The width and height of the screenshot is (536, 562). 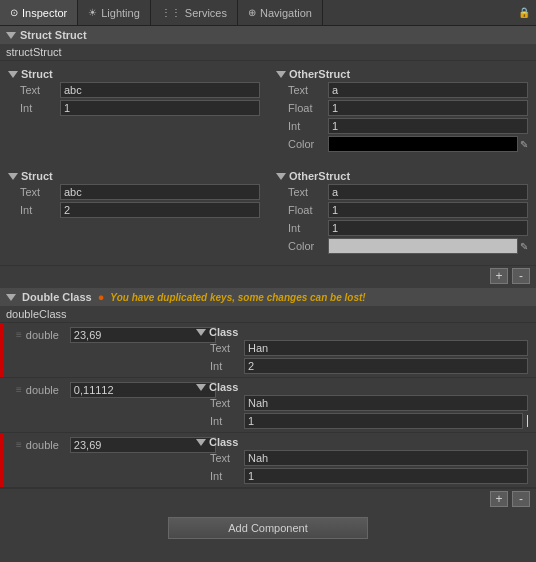 I want to click on tab-navigation-label: Navigation, so click(x=286, y=13).